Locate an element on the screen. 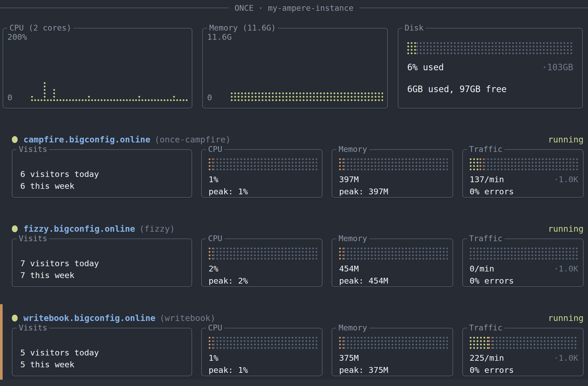 Image resolution: width=588 pixels, height=386 pixels. bottom-strip is located at coordinates (294, 383).